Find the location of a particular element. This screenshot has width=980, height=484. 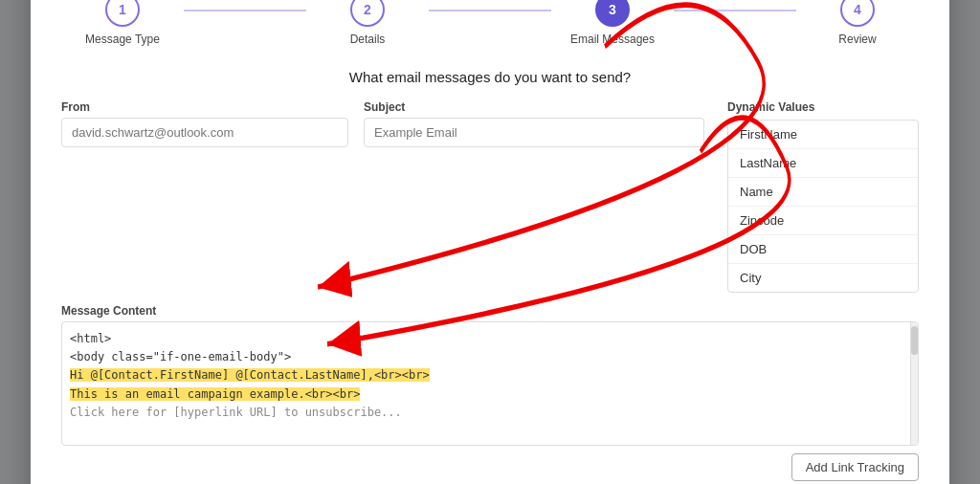

dynamic-item-zipcode: Zipcode is located at coordinates (823, 221).